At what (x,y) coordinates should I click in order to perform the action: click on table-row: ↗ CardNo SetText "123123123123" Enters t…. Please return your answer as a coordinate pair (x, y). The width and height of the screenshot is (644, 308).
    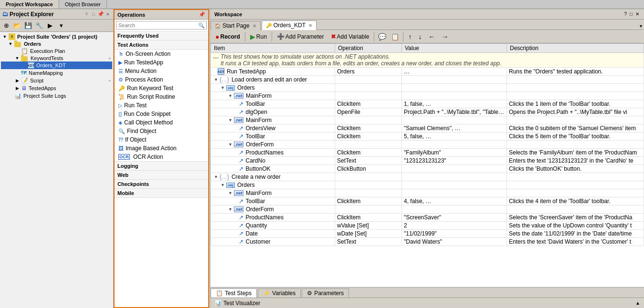
    Looking at the image, I should click on (428, 161).